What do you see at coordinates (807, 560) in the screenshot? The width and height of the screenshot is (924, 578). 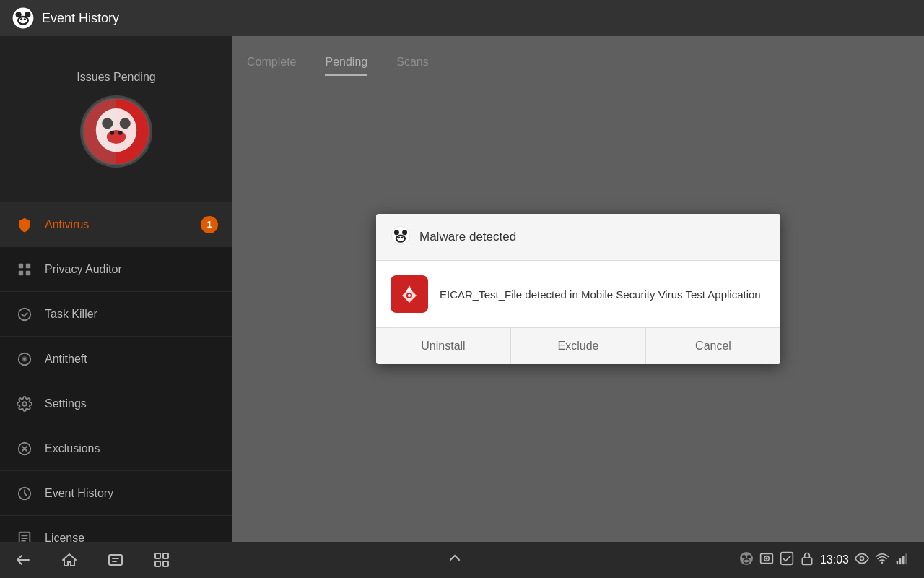 I see `status-lock-icon` at bounding box center [807, 560].